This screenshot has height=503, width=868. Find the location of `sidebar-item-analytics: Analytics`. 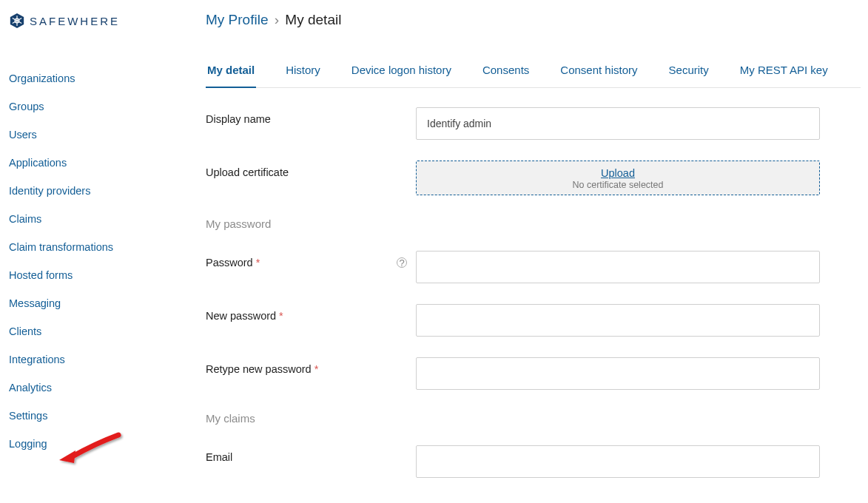

sidebar-item-analytics: Analytics is located at coordinates (30, 388).